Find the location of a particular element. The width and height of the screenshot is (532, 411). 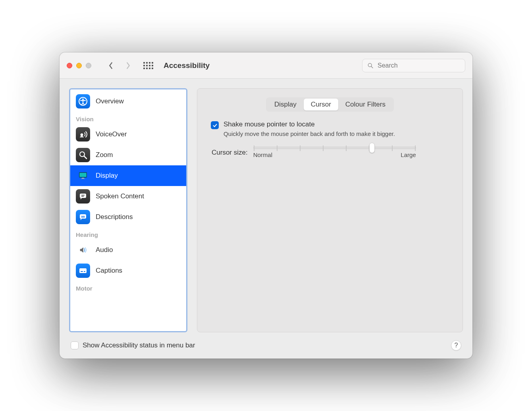

sidebar-item-label: Display is located at coordinates (107, 176).